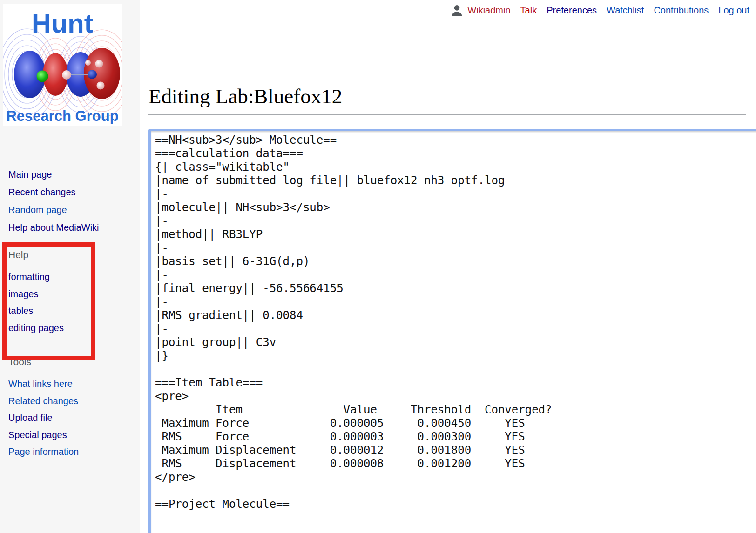 The image size is (756, 533). Describe the element at coordinates (66, 277) in the screenshot. I see `sidebar-item-formatting: formatting` at that location.